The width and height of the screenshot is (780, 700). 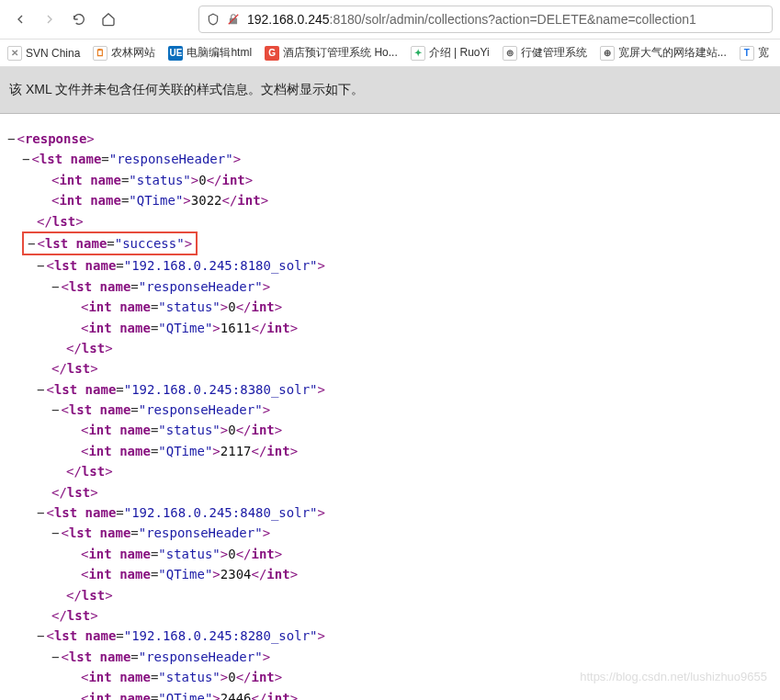 What do you see at coordinates (450, 53) in the screenshot?
I see `bookmark-item-4: ✦介绍 | RuoYi` at bounding box center [450, 53].